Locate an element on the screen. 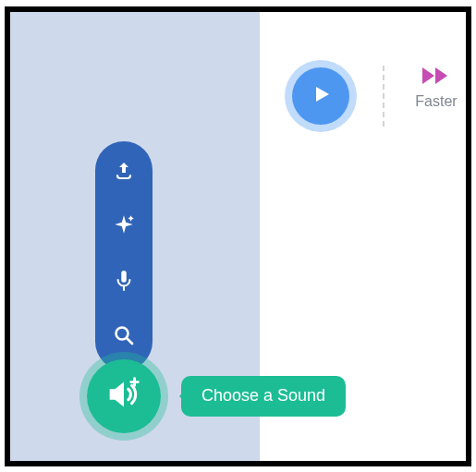 This screenshot has width=476, height=472. fast-forward-icon is located at coordinates (436, 78).